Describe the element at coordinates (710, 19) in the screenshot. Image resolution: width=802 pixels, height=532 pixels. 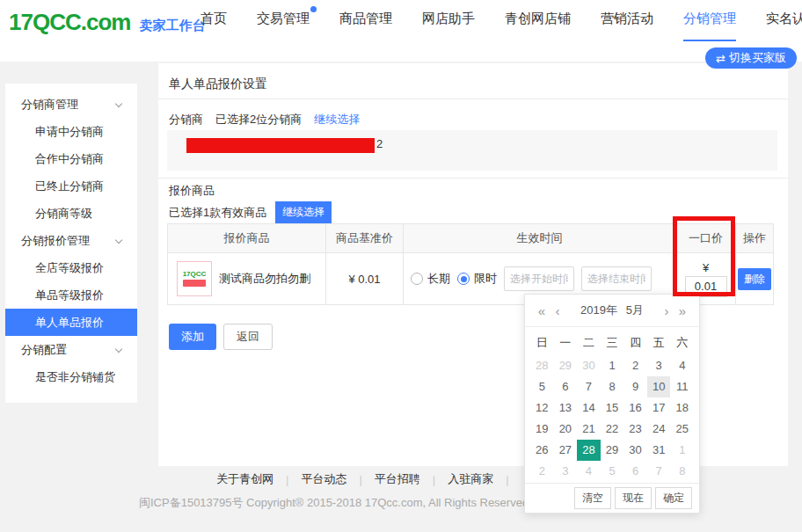
I see `nav-item-distribution-management: 分销管理` at that location.